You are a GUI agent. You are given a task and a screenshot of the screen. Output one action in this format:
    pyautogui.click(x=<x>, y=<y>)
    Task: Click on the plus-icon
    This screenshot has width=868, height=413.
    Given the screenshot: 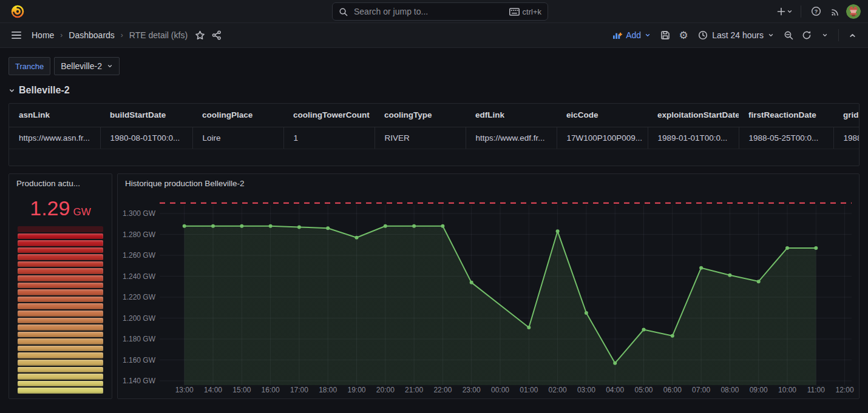 What is the action you would take?
    pyautogui.click(x=781, y=12)
    